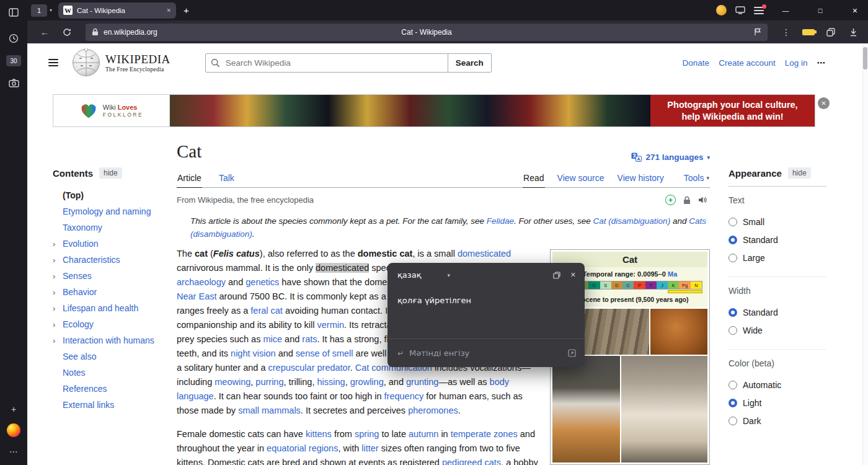 This screenshot has height=465, width=868. I want to click on inline-link: night vision, so click(253, 353).